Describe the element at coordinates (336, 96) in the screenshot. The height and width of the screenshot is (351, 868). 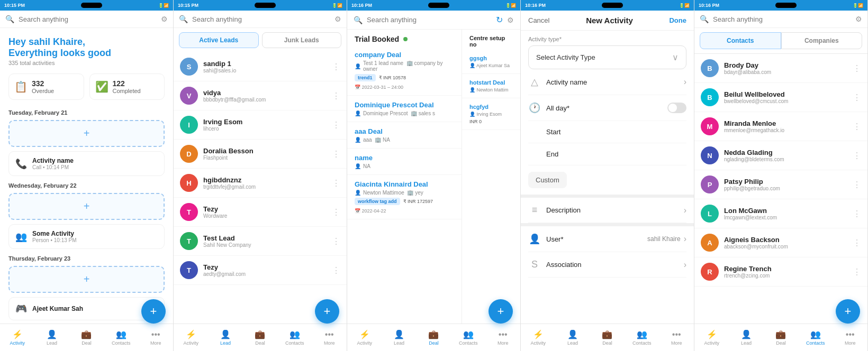
I see `lead-more-1: ⋮` at that location.